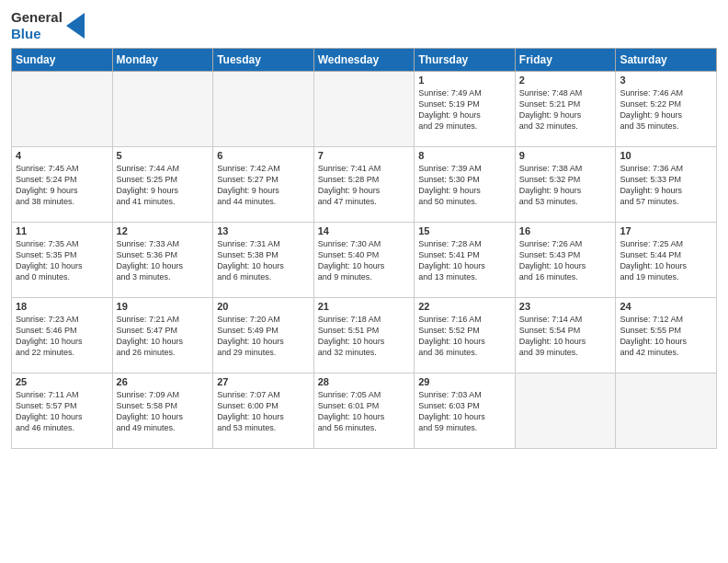 The width and height of the screenshot is (728, 563). I want to click on day-info: Sunrise: 7:30 AM Sunset: 5:40 PM Dayligh…, so click(364, 261).